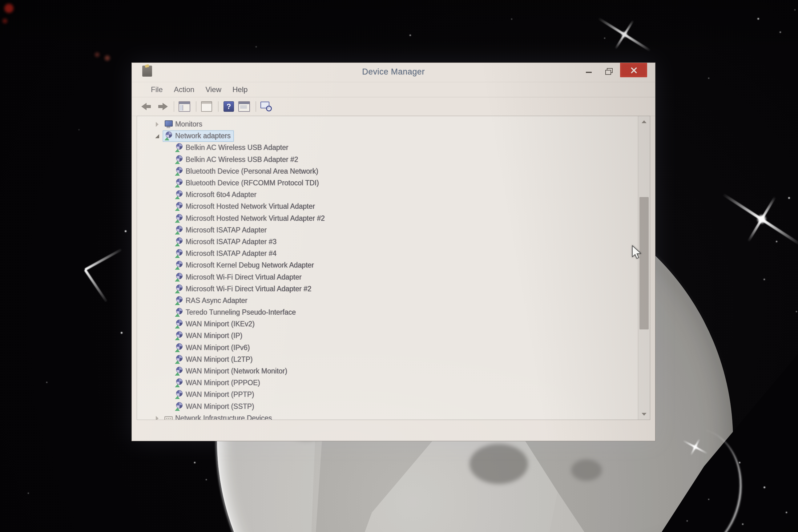 This screenshot has width=798, height=532. I want to click on tree-item: WAN Miniport (L2TP), so click(394, 360).